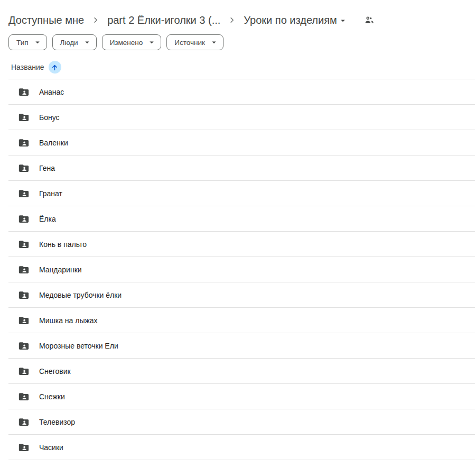 The height and width of the screenshot is (476, 475). Describe the element at coordinates (27, 67) in the screenshot. I see `name-column-label: Название` at that location.